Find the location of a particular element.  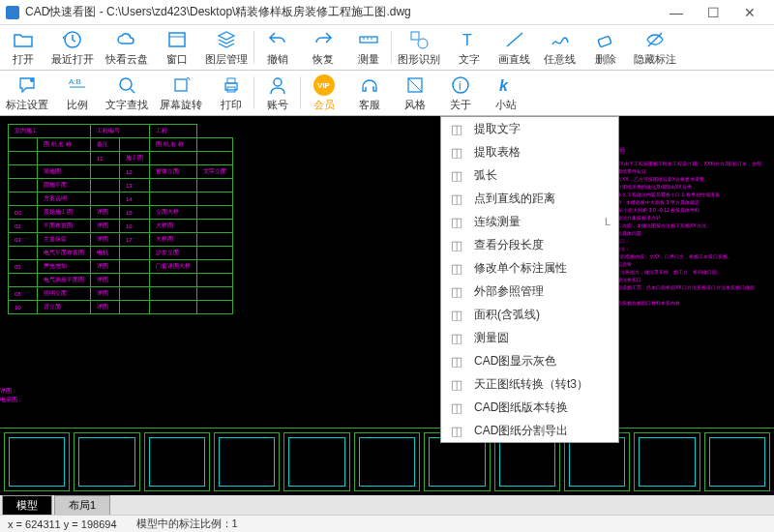

cad-design-notes: 设计说明 一、XXXXX由于工程按图施工时本工程设计1套，XX和方方3套装订本，… is located at coordinates (680, 226).